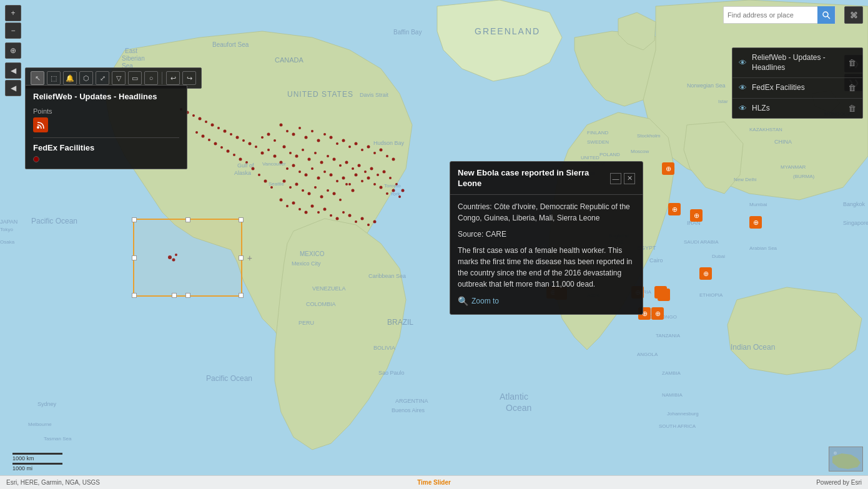 This screenshot has height=489, width=868. Describe the element at coordinates (629, 179) in the screenshot. I see `popup-close-button: ✕` at that location.